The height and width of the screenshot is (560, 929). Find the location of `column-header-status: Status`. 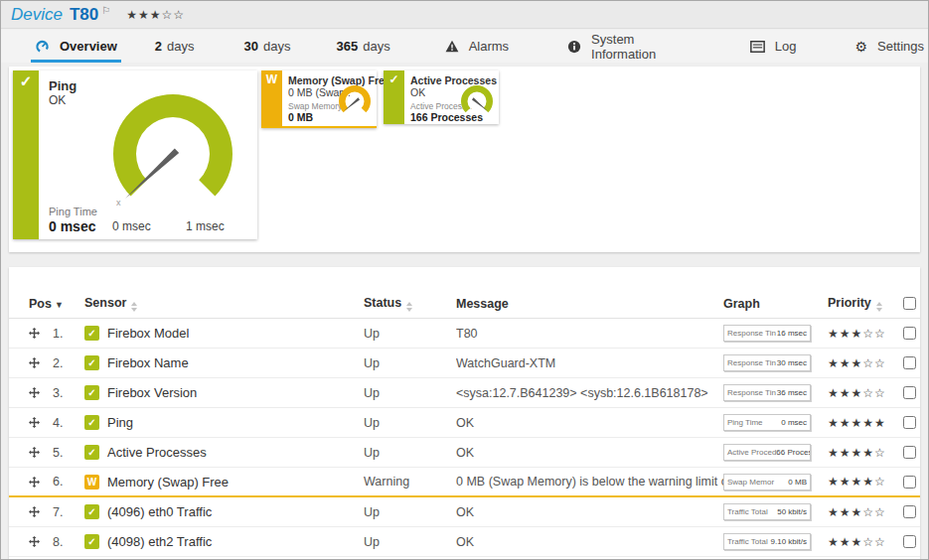

column-header-status: Status is located at coordinates (409, 304).